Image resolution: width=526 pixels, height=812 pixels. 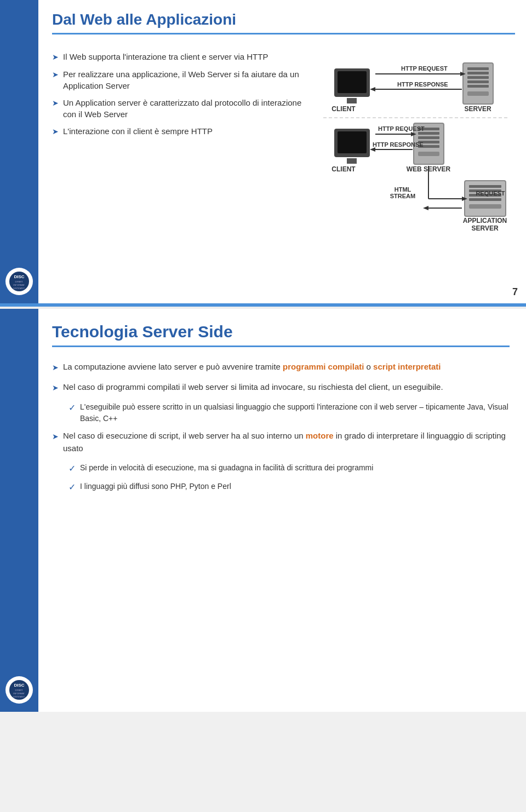 What do you see at coordinates (284, 23) in the screenshot?
I see `slide-1-title: Dal Web alle Applicazioni` at bounding box center [284, 23].